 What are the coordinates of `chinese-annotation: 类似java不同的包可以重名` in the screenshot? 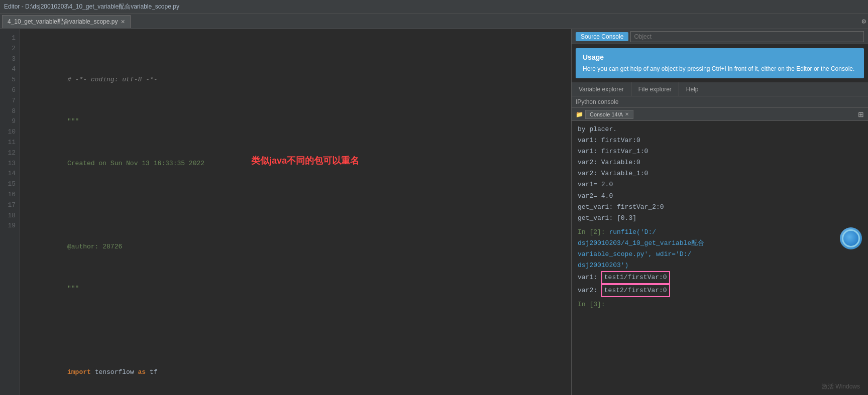 It's located at (305, 161).